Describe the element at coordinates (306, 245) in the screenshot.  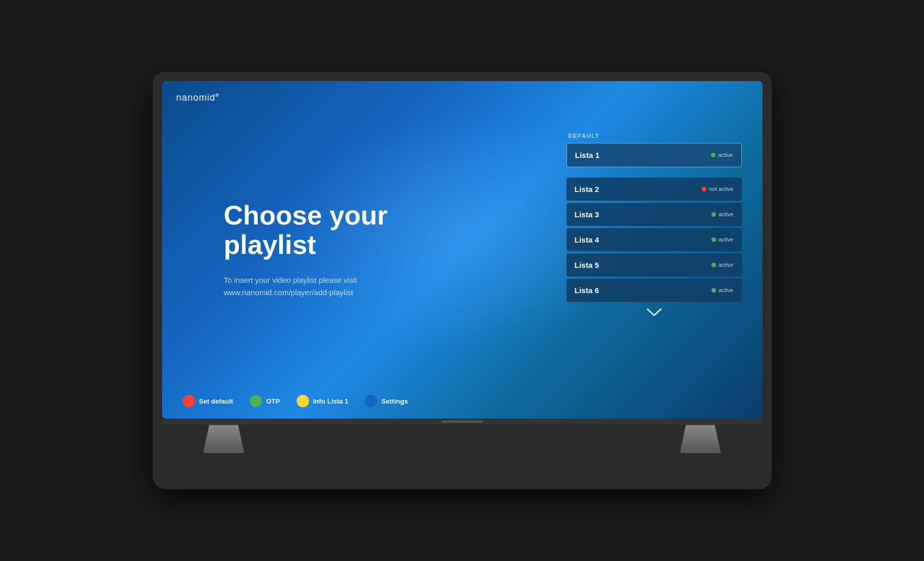
I see `title-line2: playlist` at that location.